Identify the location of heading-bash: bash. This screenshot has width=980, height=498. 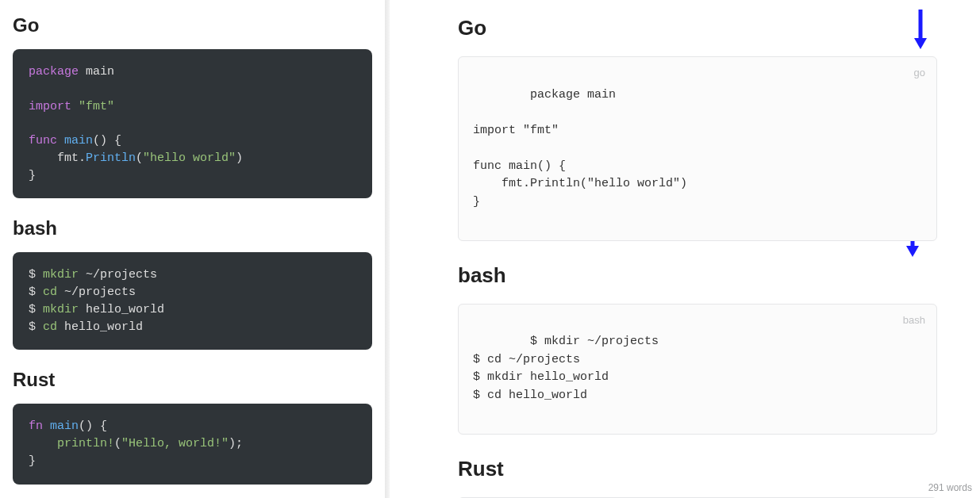
(192, 228).